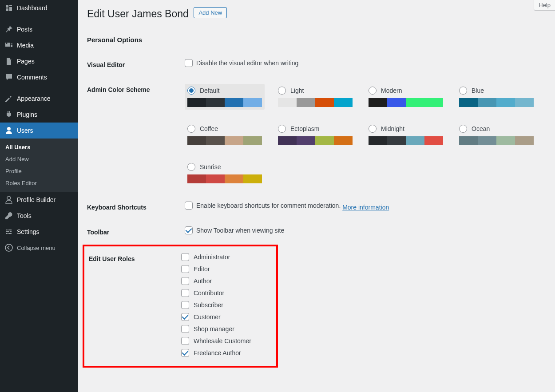  Describe the element at coordinates (39, 216) in the screenshot. I see `sidebar-item-tools: Tools` at that location.